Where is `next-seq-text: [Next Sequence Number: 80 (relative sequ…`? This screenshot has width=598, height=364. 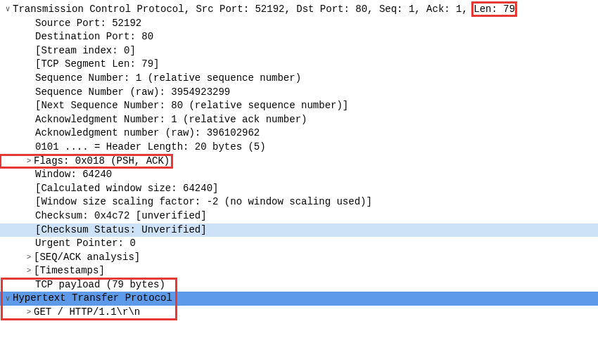
next-seq-text: [Next Sequence Number: 80 (relative sequ… is located at coordinates (191, 106).